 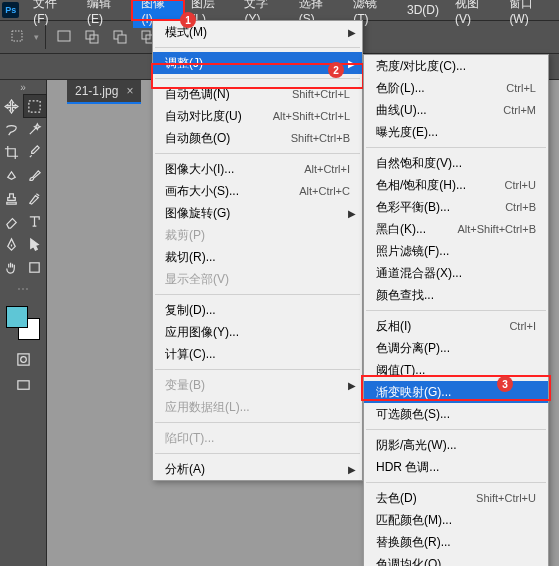 What do you see at coordinates (258, 279) in the screenshot?
I see `menu-reveal-all: 显示全部(V)` at bounding box center [258, 279].